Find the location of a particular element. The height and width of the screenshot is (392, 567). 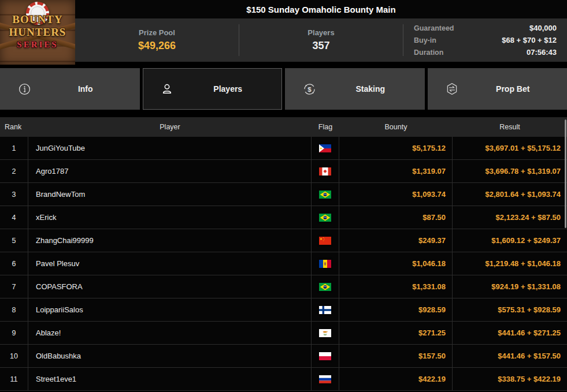

result-value: $3,696.78 + $1,319.07 is located at coordinates (510, 171).